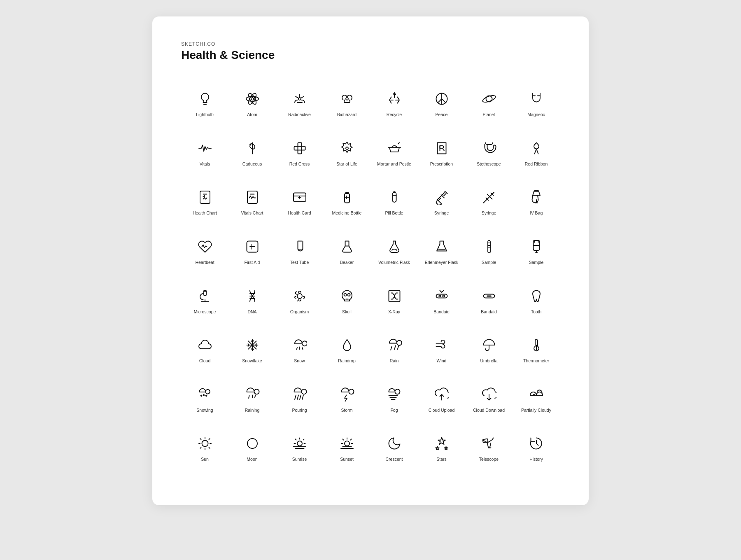  Describe the element at coordinates (205, 361) in the screenshot. I see `icon-label: Cloud` at that location.